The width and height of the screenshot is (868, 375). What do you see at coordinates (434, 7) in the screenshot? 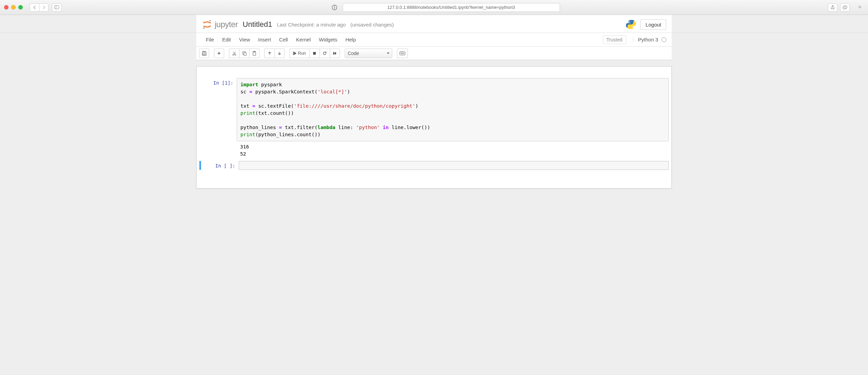
I see `browser-chrome: 127.0.0.1:8888/notebooks/Untitled1.ipynb…` at bounding box center [434, 7].